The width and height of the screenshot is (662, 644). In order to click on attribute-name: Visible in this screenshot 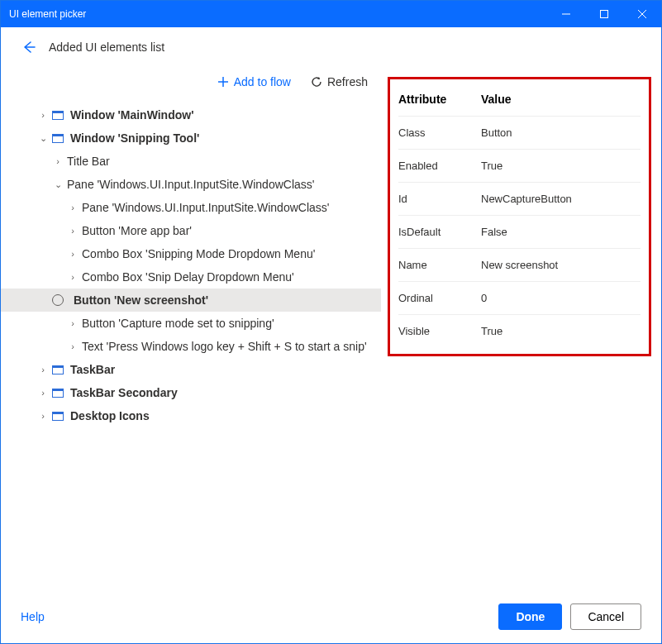, I will do `click(440, 331)`.